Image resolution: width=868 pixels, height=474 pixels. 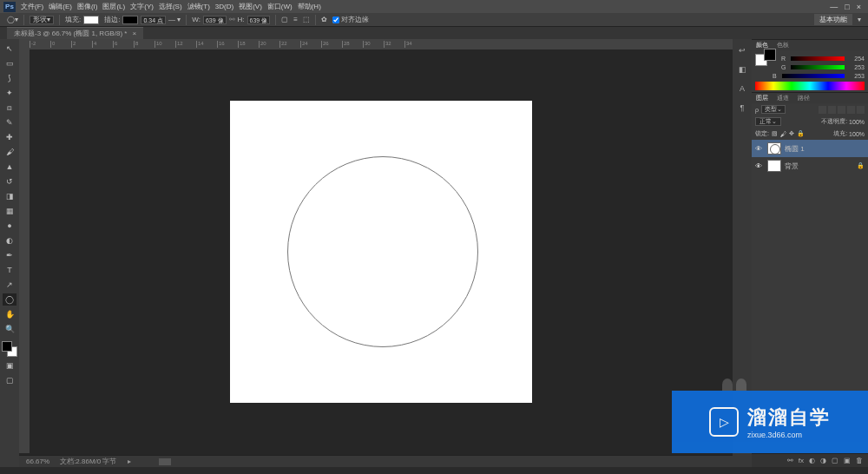 I want to click on layer-row: 👁 背景 🔒, so click(x=810, y=166).